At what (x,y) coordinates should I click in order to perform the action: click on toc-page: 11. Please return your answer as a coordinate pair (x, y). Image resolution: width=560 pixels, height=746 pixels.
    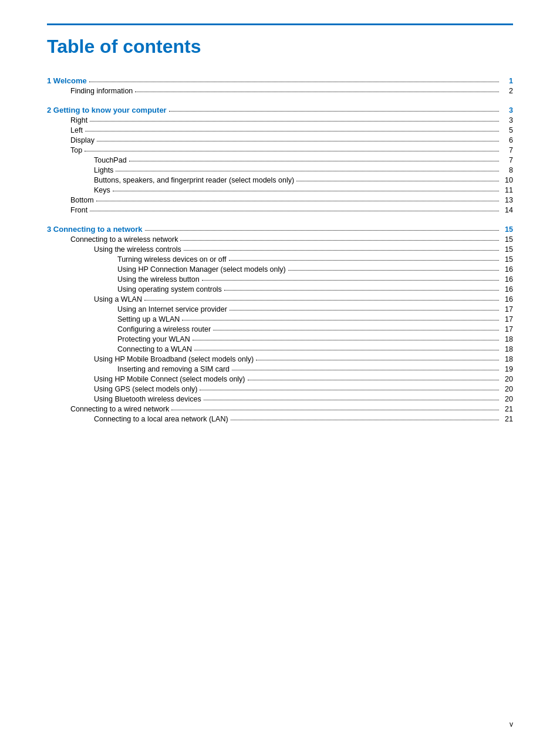
    Looking at the image, I should click on (507, 190).